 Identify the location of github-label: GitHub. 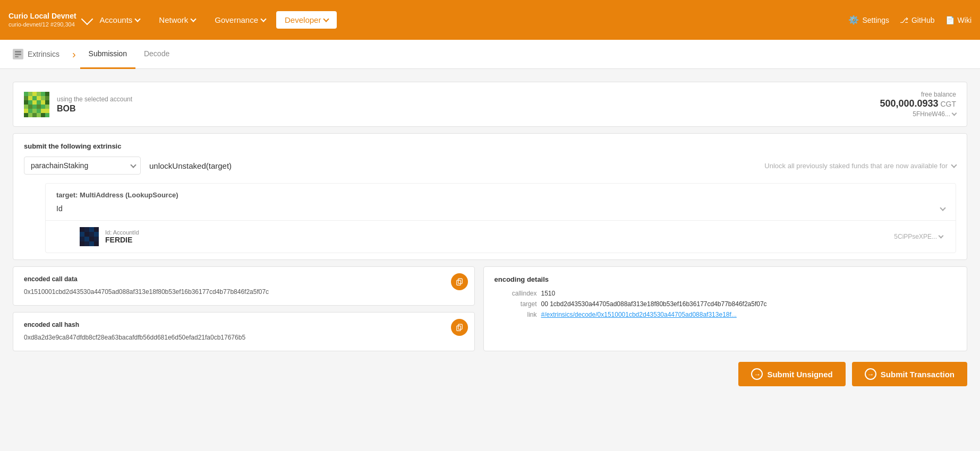
(923, 20).